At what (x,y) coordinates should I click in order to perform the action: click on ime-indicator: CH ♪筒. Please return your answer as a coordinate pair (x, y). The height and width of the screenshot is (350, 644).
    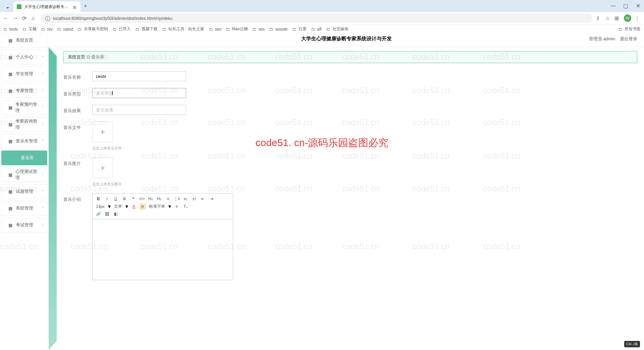
    Looking at the image, I should click on (632, 344).